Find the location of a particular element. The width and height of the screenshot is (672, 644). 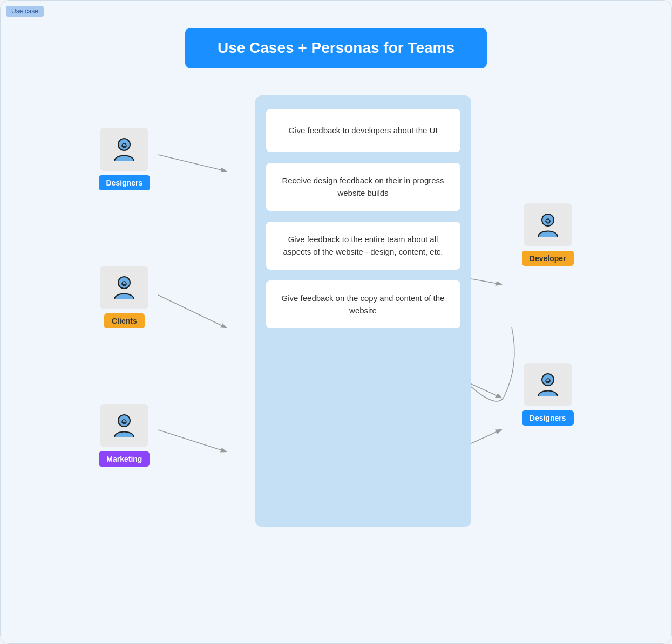

persona-marketing-left: Marketing is located at coordinates (125, 435).